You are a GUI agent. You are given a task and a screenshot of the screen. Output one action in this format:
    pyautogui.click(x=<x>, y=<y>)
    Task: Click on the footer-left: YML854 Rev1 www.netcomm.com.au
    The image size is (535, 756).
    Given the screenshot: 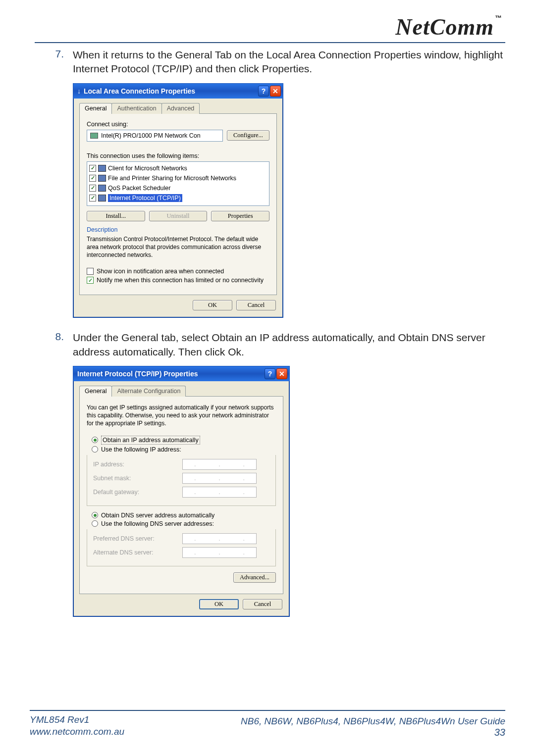 What is the action you would take?
    pyautogui.click(x=77, y=726)
    